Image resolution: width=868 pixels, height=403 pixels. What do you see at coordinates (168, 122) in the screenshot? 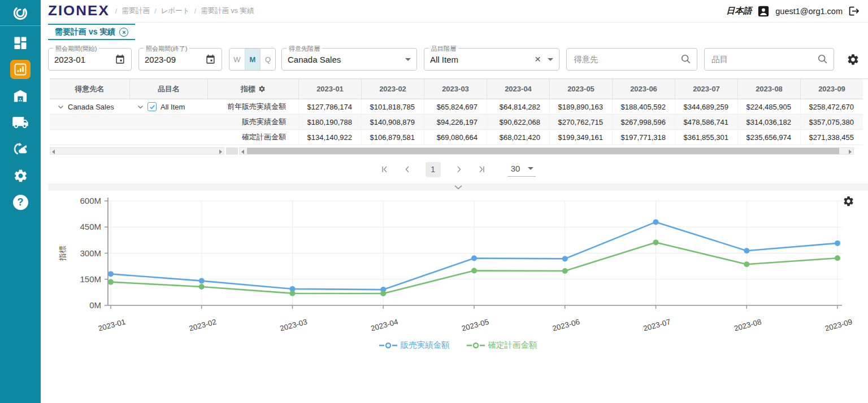
I see `item-cell` at bounding box center [168, 122].